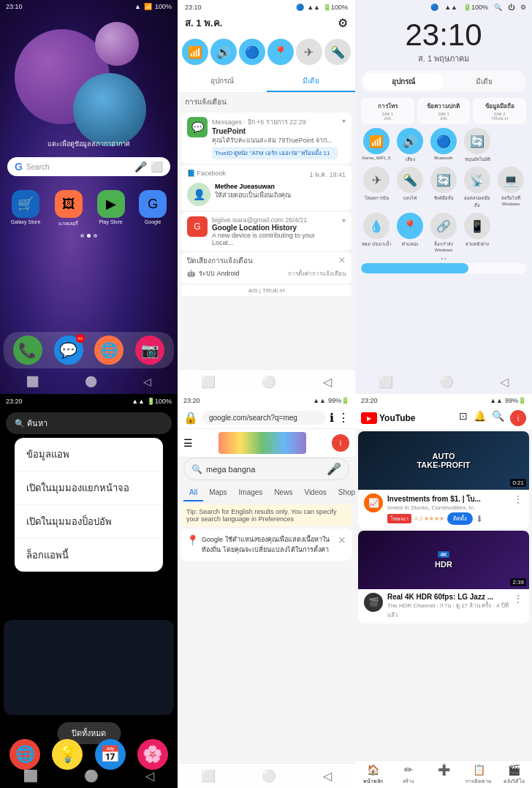 The height and width of the screenshot is (788, 532). Describe the element at coordinates (408, 775) in the screenshot. I see `yt-nav-create: ✏ สร้าง` at that location.